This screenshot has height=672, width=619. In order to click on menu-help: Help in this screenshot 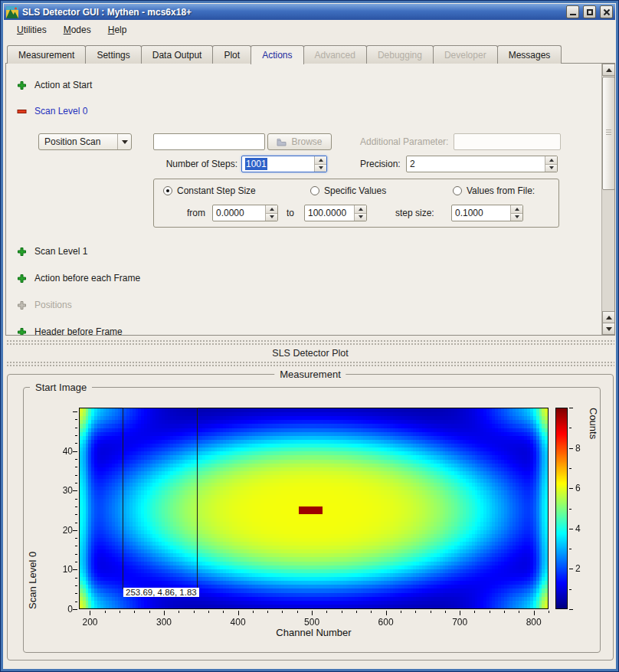, I will do `click(118, 30)`.